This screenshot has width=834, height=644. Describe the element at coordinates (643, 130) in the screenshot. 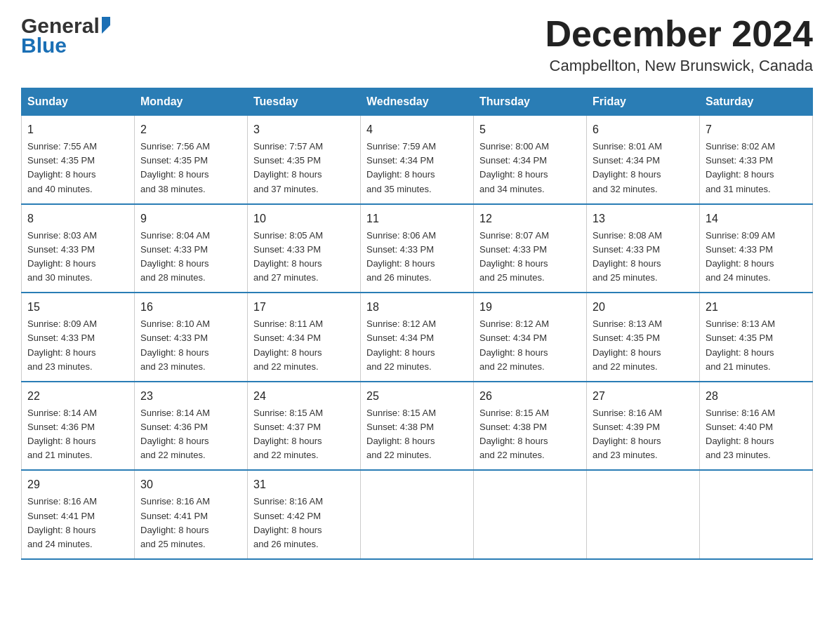

I see `day-number: 6` at that location.